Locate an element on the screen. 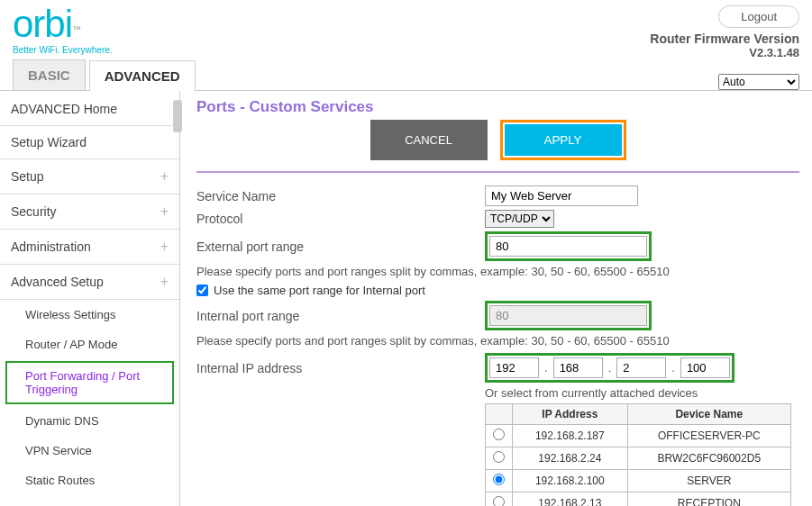 Image resolution: width=812 pixels, height=506 pixels. sidebar-item-label: Advanced Setup is located at coordinates (58, 282).